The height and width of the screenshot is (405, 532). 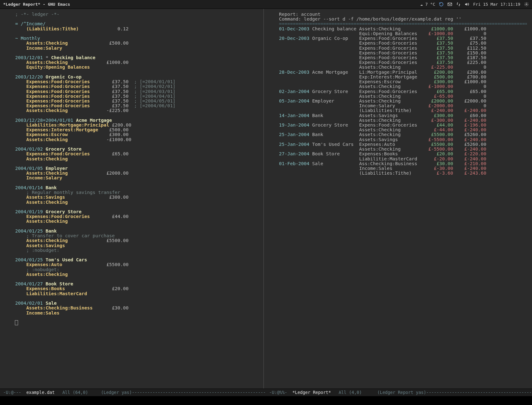 I want to click on top-bar: *Ledger Report* - GNU Emacs ☁ 7 °C Fri 1…, so click(x=266, y=4).